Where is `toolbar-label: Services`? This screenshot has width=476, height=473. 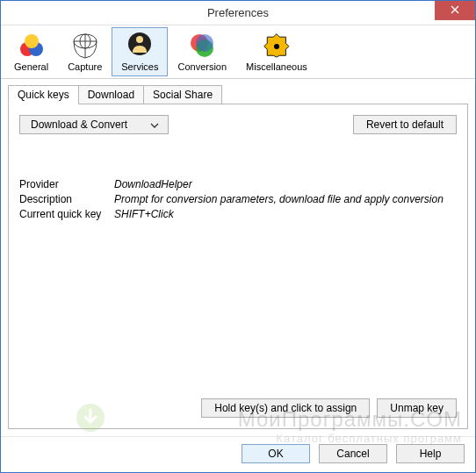
toolbar-label: Services is located at coordinates (140, 67).